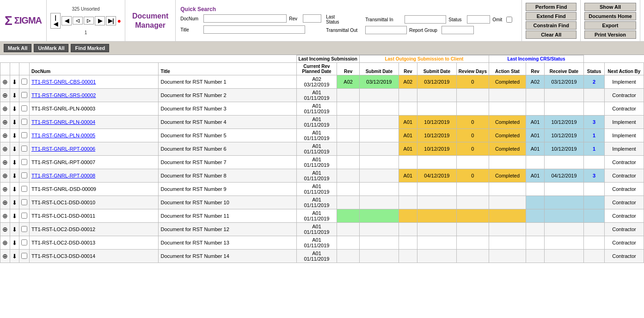  Describe the element at coordinates (94, 122) in the screenshot. I see `docnum-cell: TT1-RST-GNRL-PLN-00004` at that location.